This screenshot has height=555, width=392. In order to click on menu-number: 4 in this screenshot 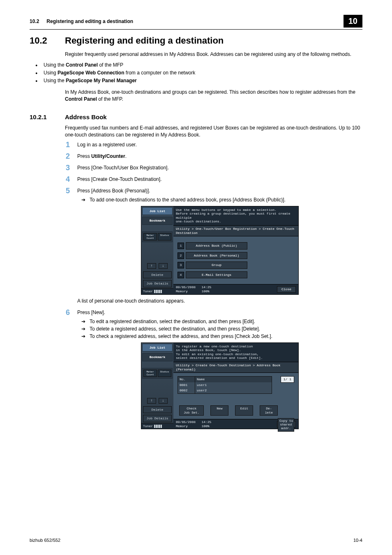, I will do `click(181, 275)`.